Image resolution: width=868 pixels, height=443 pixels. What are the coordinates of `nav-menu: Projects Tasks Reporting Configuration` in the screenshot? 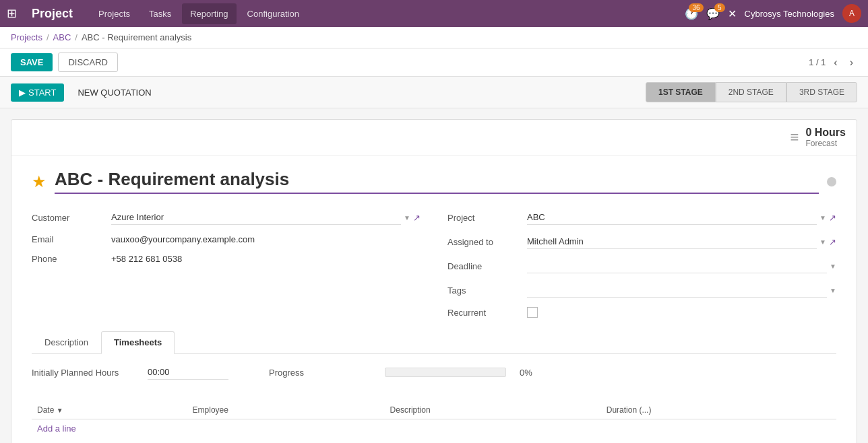 It's located at (199, 13).